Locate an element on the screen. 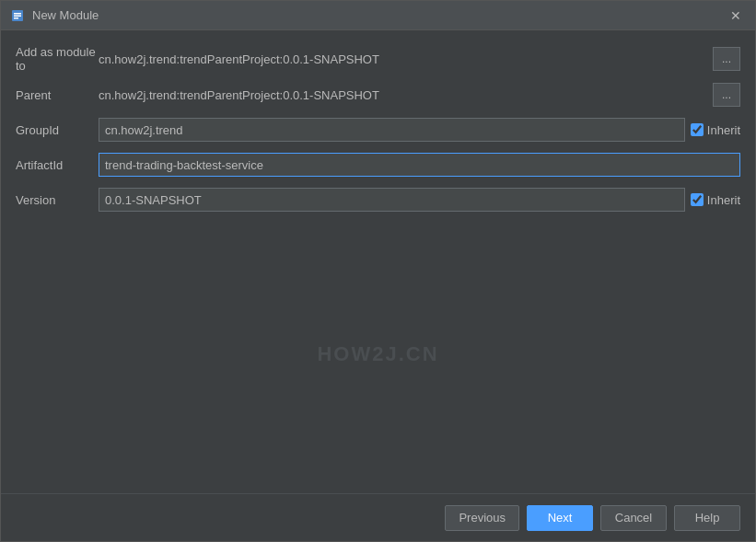 The image size is (756, 542). version-inherit-label: Inherit is located at coordinates (724, 201).